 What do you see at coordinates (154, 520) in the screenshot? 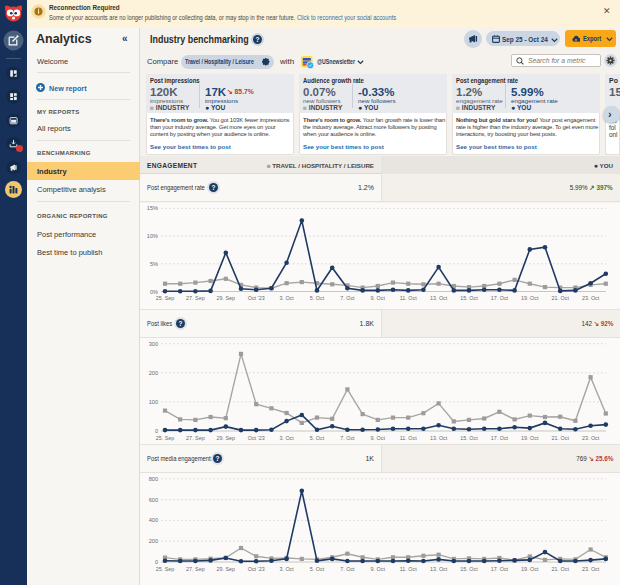
I see `svg-text: 400` at bounding box center [154, 520].